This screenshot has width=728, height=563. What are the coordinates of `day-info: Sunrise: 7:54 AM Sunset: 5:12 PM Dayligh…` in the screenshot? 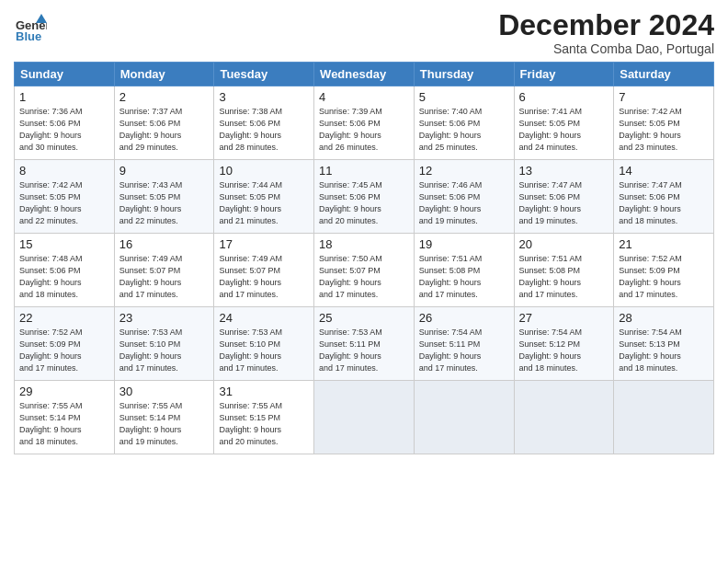 It's located at (564, 350).